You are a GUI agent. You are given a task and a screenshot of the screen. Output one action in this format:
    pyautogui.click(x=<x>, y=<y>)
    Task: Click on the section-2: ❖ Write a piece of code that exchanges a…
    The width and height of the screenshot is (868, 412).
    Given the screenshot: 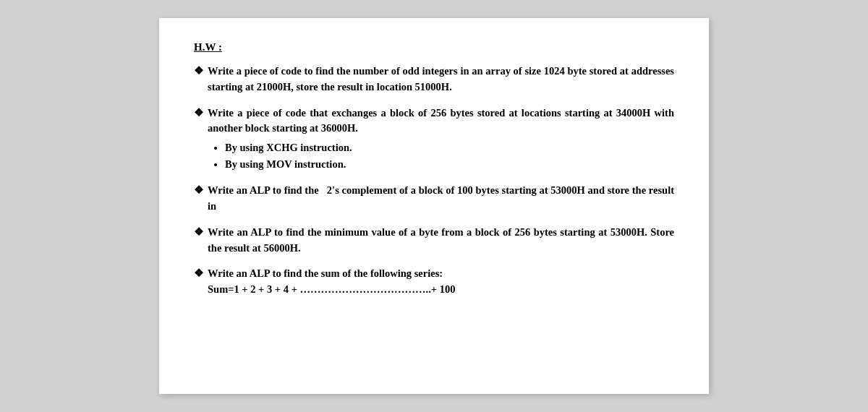 What is the action you would take?
    pyautogui.click(x=434, y=140)
    